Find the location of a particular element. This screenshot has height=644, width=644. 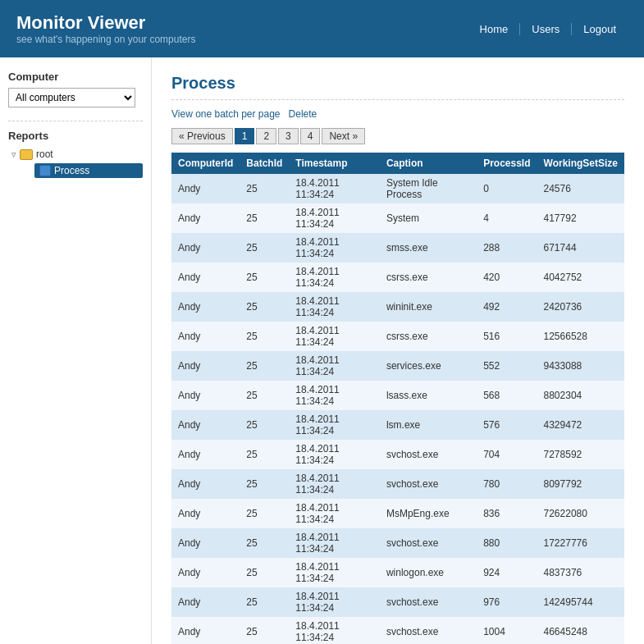

computer-select: All computers is located at coordinates (72, 98).